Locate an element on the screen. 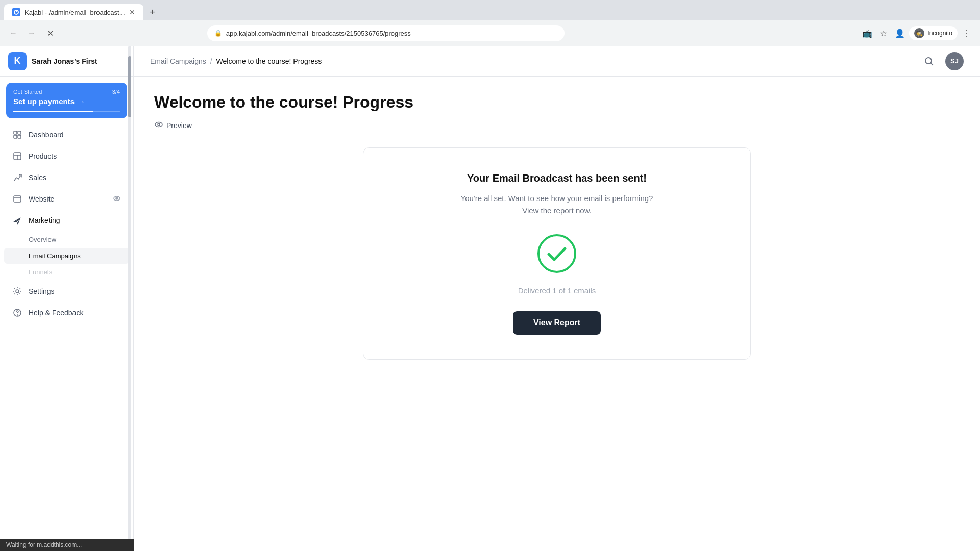 This screenshot has height=551, width=980. address-text: app.kajabi.com/admin/email_broadcasts/21… is located at coordinates (318, 34).